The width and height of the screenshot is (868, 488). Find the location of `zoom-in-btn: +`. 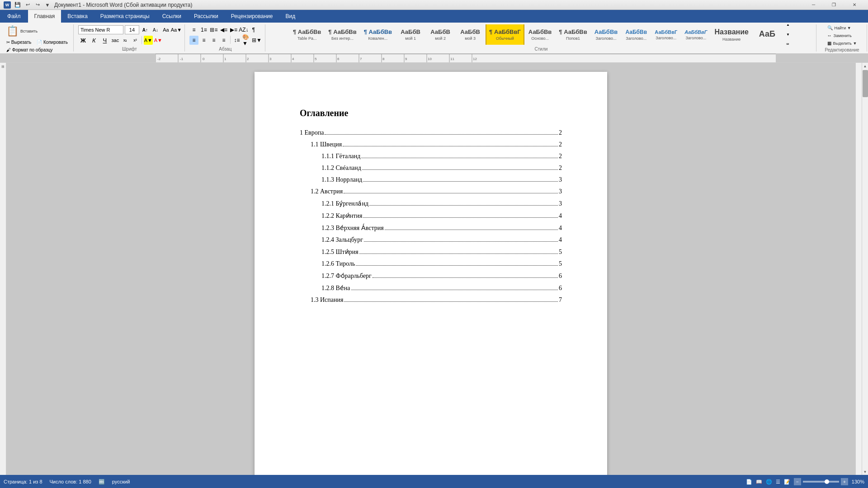

zoom-in-btn: + is located at coordinates (844, 482).